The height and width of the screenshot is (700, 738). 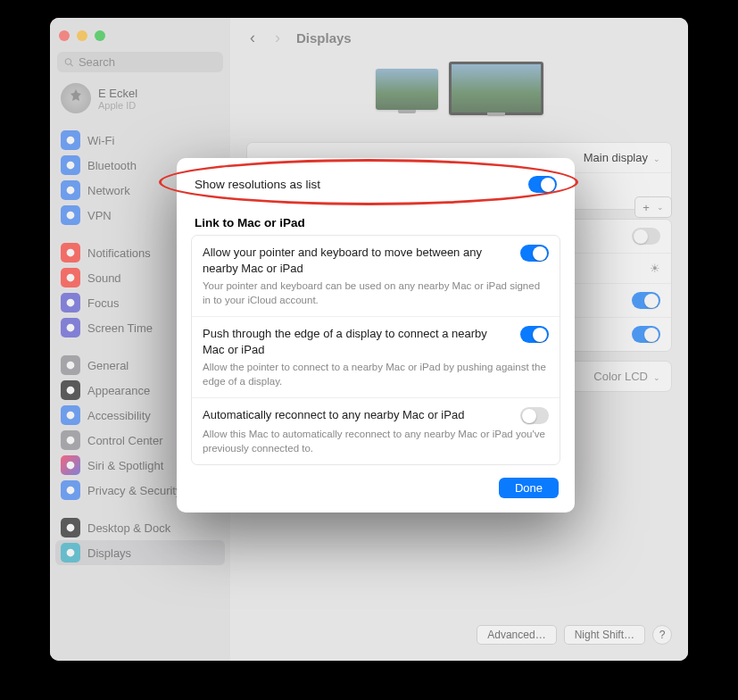 I want to click on link-section-title: Link to Mac or iPad, so click(x=376, y=218).